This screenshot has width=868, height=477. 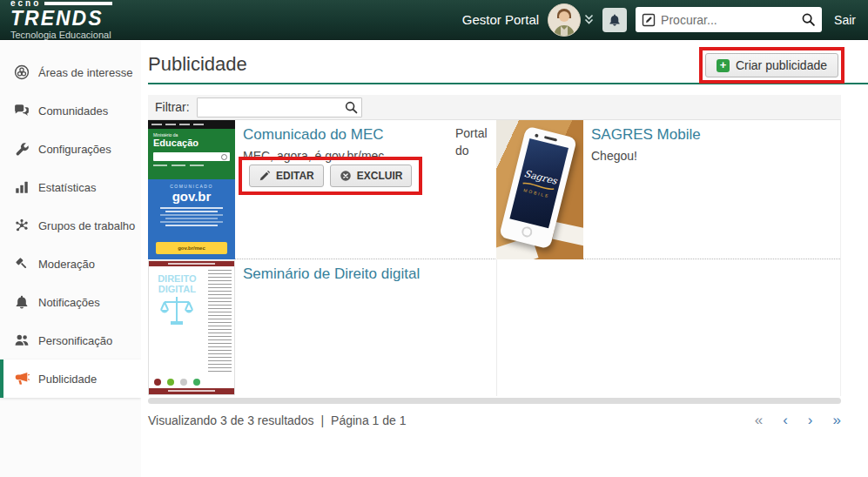 What do you see at coordinates (434, 20) in the screenshot?
I see `top-header: ecno TRENDS Tecnologia Educacional Gesto…` at bounding box center [434, 20].